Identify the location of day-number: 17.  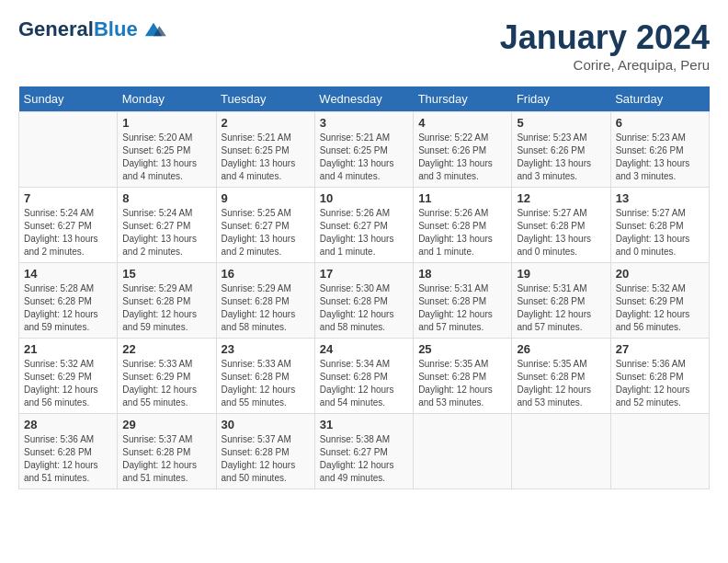
(364, 274).